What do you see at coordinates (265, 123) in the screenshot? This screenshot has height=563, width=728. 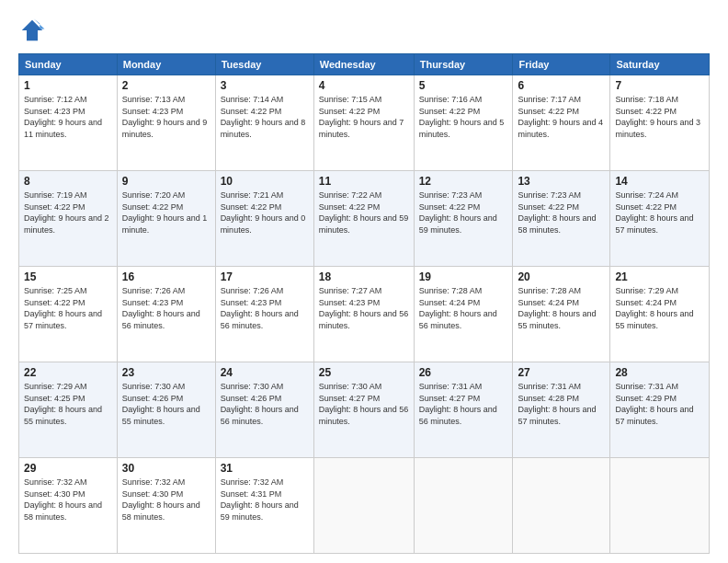 I see `calendar-cell: 3 Sunrise: 7:14 AMSunset: 4:22 PMDayligh…` at bounding box center [265, 123].